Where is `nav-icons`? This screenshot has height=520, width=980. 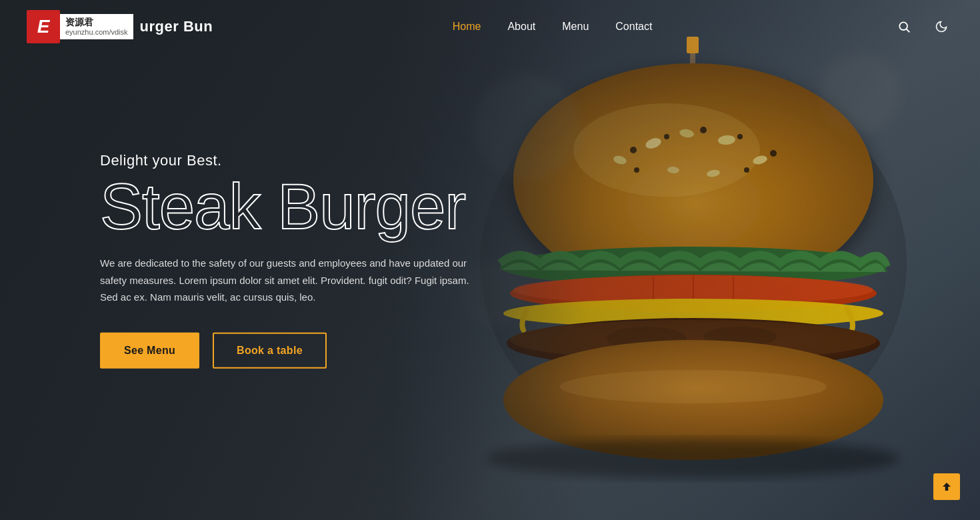 nav-icons is located at coordinates (923, 27).